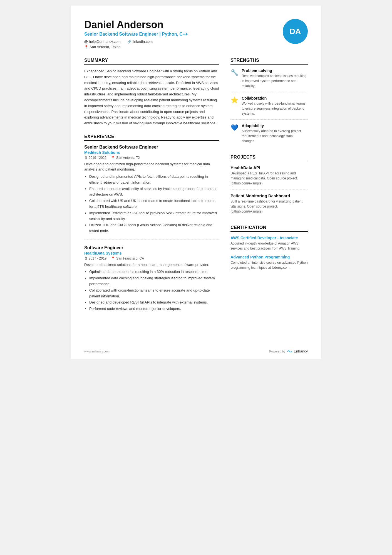 Image resolution: width=392 pixels, height=555 pixels. Describe the element at coordinates (269, 186) in the screenshot. I see `projects-section: PROJECTS HealthData API Developed a REST…` at that location.